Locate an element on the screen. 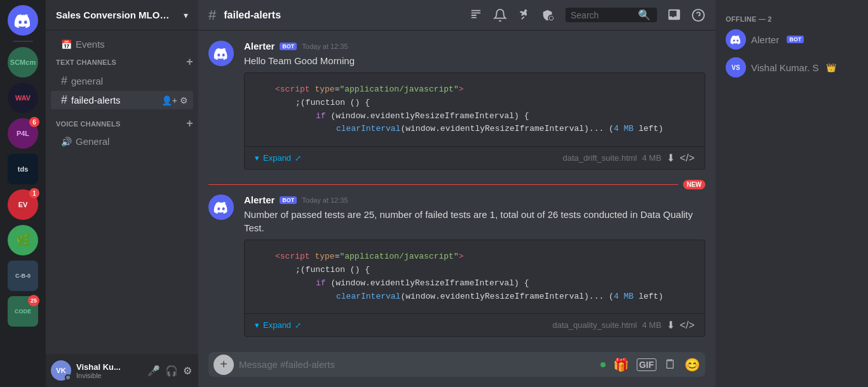 The image size is (868, 387). settings-icon: ⚙ is located at coordinates (184, 100).